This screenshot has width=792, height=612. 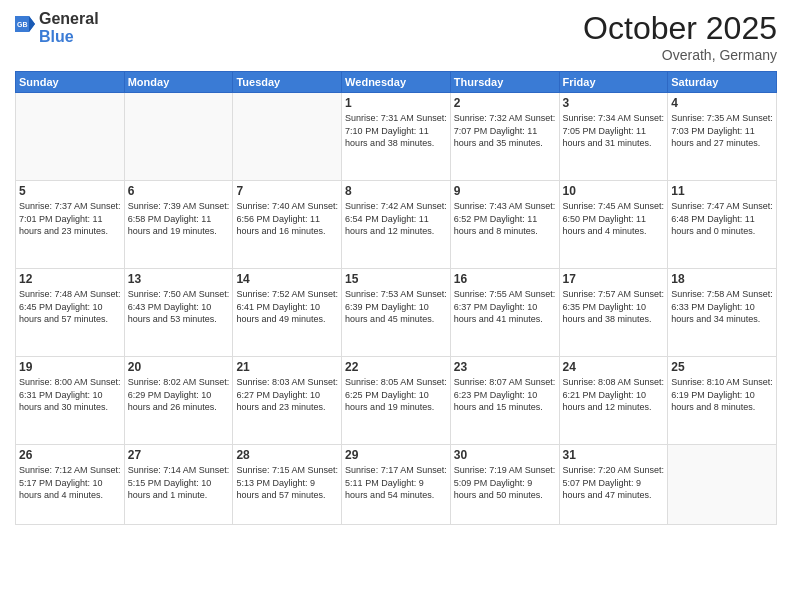 I want to click on day-number: 10, so click(x=614, y=191).